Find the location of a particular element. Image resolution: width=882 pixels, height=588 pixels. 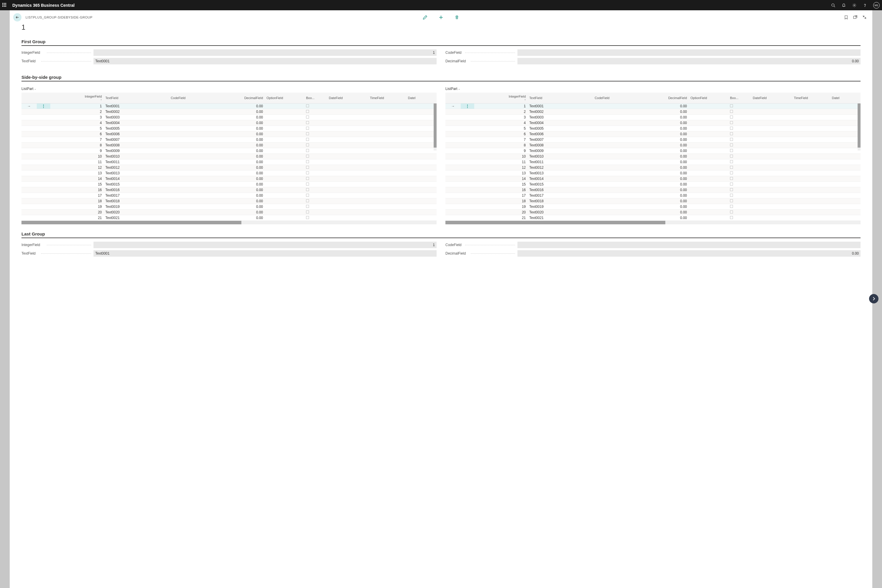

new-icon is located at coordinates (441, 17).